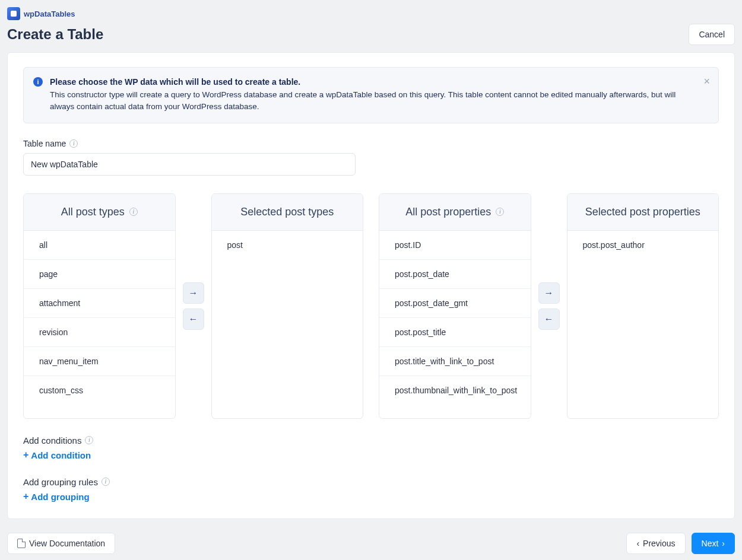  Describe the element at coordinates (455, 390) in the screenshot. I see `list-item: post.thumbnail_with_link_to_post` at that location.